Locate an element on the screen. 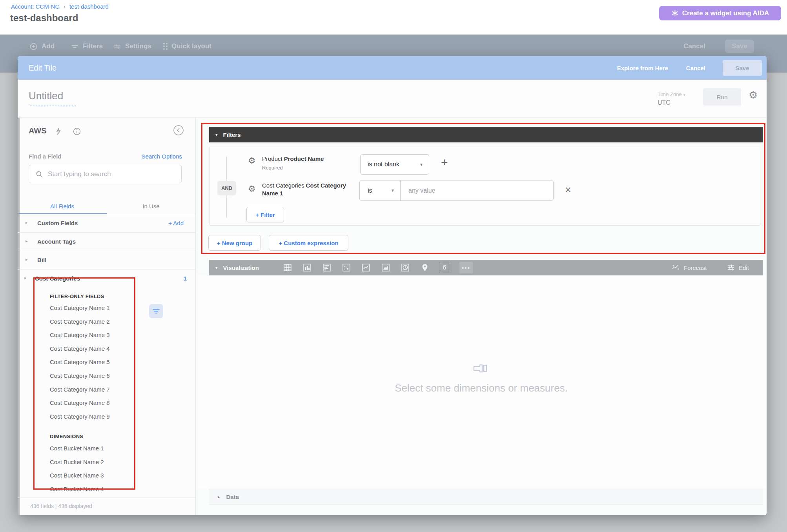 The image size is (787, 532). toolbar-filters-label: Filters is located at coordinates (93, 46).